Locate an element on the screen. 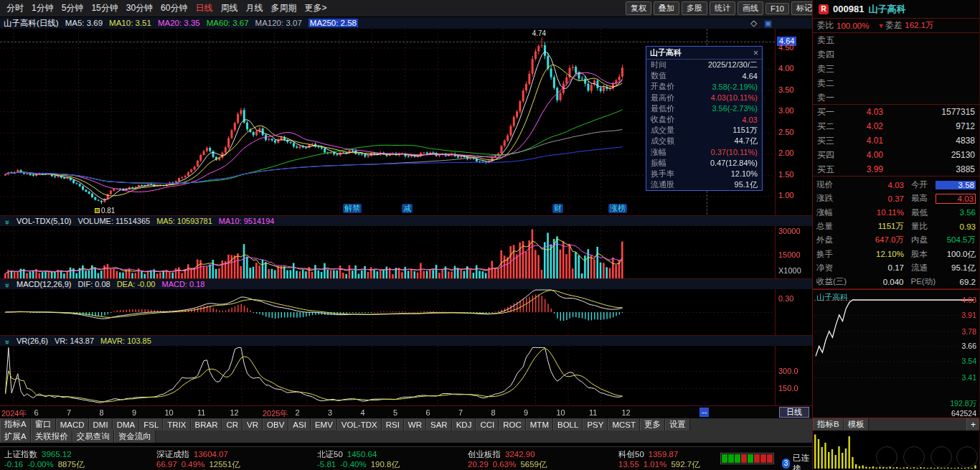  price-axis: 4.64 4.504.003.503.002.502.001.501.00 is located at coordinates (793, 122).